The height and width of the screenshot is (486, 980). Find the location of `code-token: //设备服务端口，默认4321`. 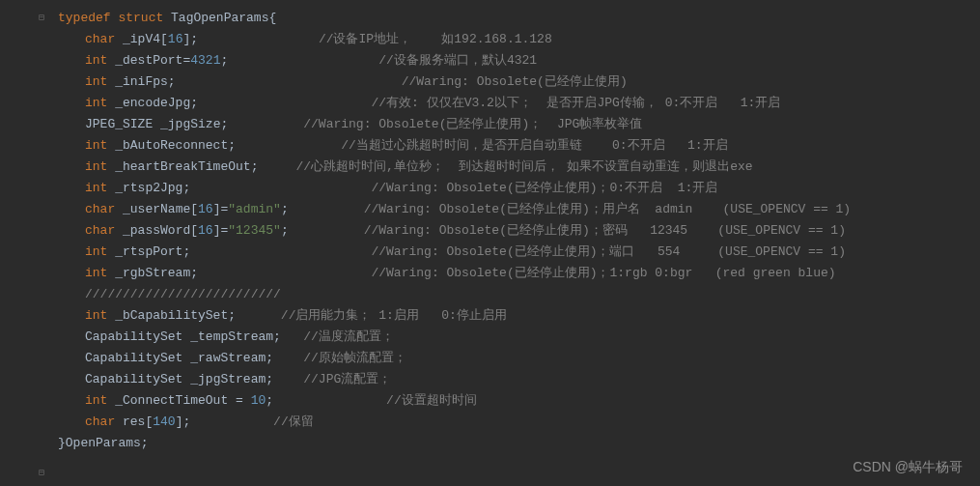

code-token: //设备服务端口，默认4321 is located at coordinates (458, 60).